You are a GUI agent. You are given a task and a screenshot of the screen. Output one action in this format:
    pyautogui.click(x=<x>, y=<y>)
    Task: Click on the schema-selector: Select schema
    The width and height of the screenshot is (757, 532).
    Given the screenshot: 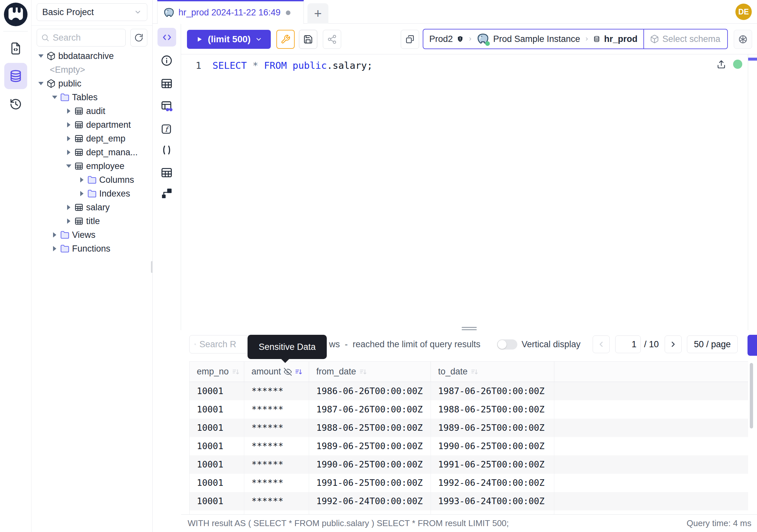 What is the action you would take?
    pyautogui.click(x=685, y=39)
    